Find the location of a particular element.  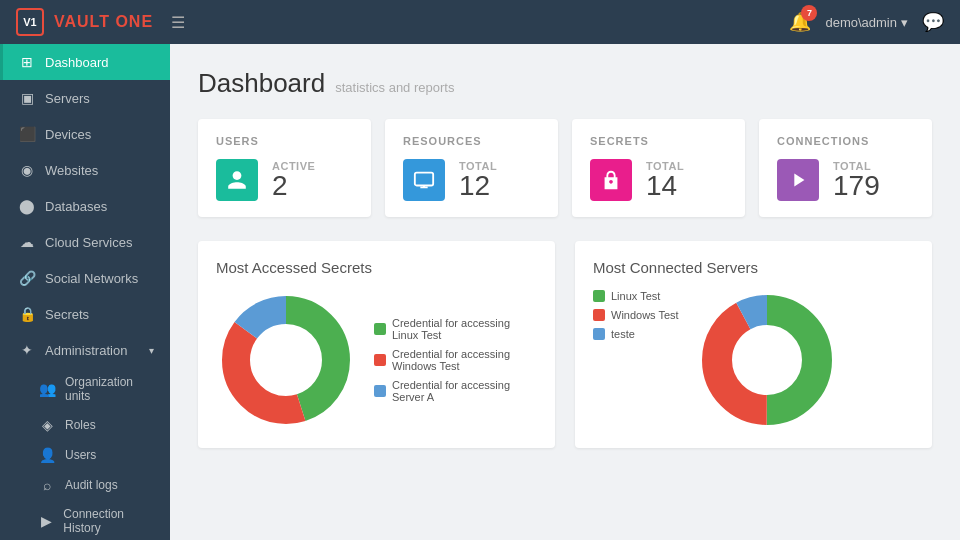

dashboard-icon: ⊞ is located at coordinates (27, 62).